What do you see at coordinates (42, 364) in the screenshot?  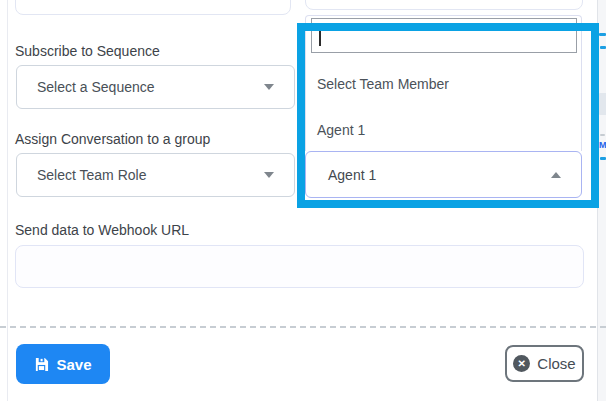 I see `floppy-disk-icon` at bounding box center [42, 364].